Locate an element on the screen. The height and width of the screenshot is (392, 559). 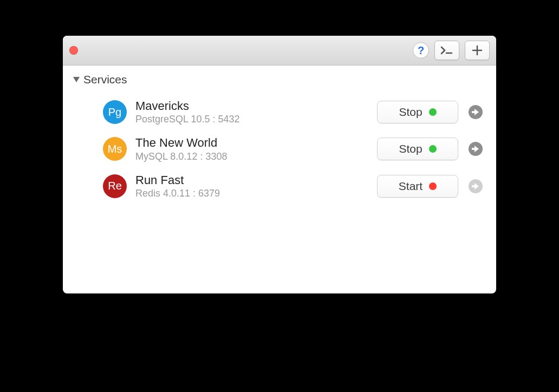
action-label: Start is located at coordinates (411, 186).